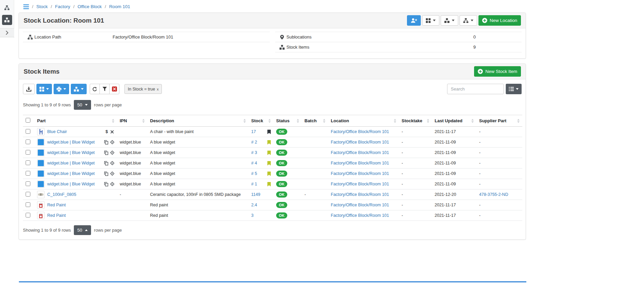  Describe the element at coordinates (475, 89) in the screenshot. I see `search-input` at that location.